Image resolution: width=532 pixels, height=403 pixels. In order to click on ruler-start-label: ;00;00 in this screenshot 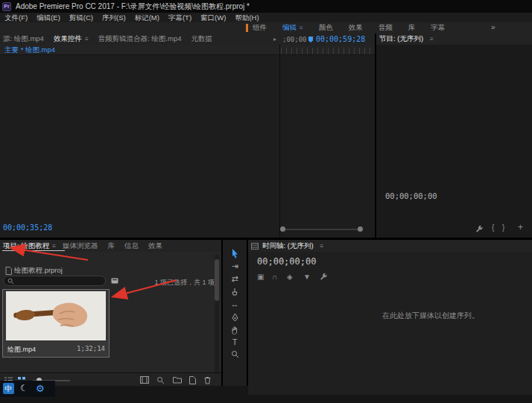, I will do `click(295, 39)`.